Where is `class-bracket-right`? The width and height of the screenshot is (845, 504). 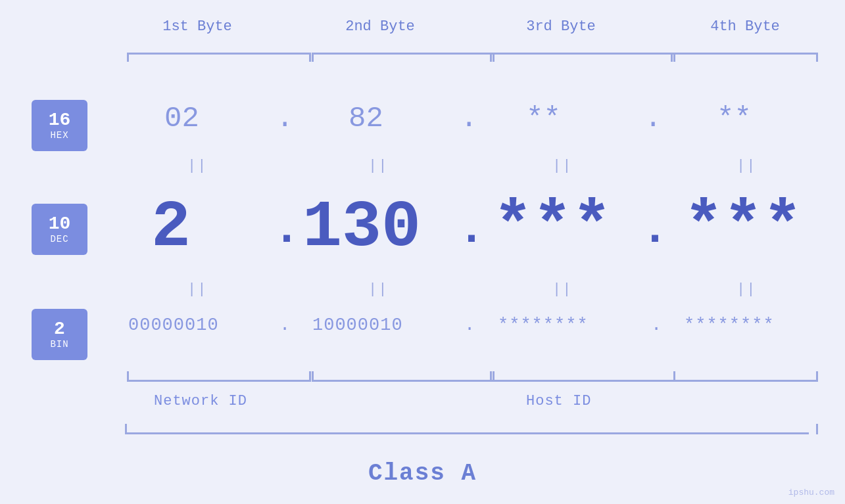
class-bracket-right is located at coordinates (817, 429).